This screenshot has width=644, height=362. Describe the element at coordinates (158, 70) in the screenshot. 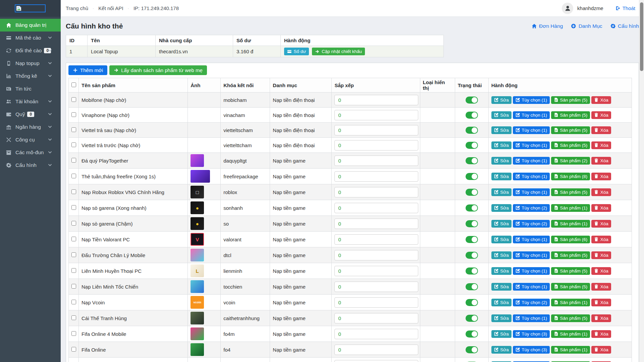

I see `fetch-products-button: Lấy danh sách sản phẩm từ web mẹ` at that location.